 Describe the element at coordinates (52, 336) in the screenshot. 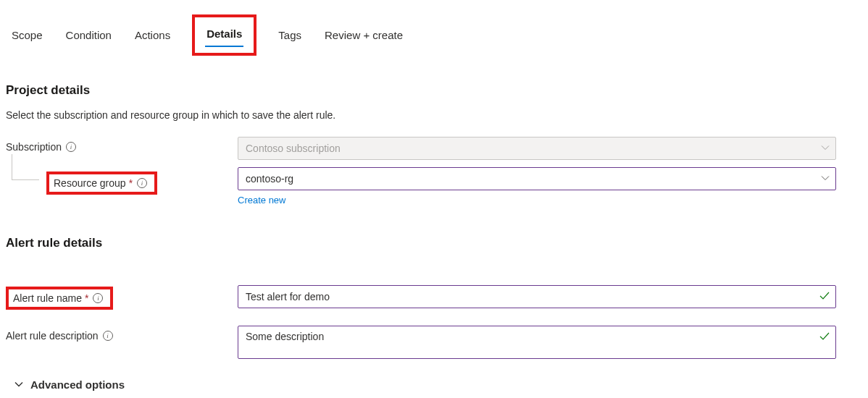

I see `alert-rule-description-label: Alert rule description` at that location.